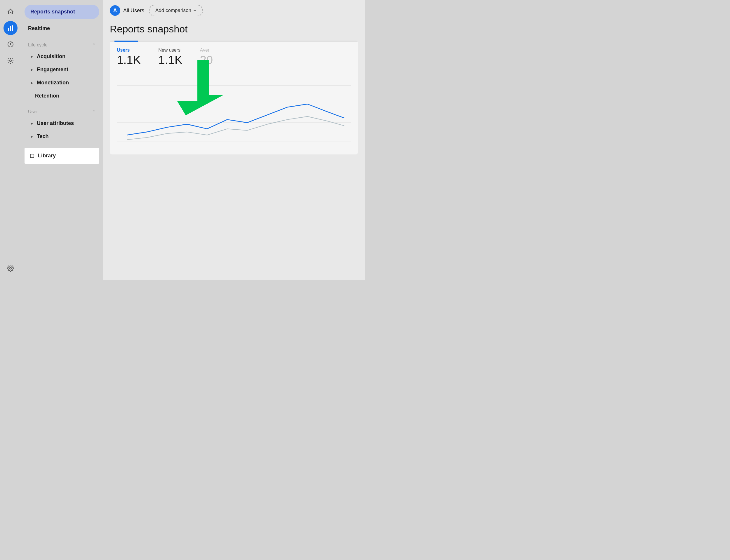 The height and width of the screenshot is (560, 730). I want to click on sidebar-user-attributes: ► User attributes, so click(62, 123).